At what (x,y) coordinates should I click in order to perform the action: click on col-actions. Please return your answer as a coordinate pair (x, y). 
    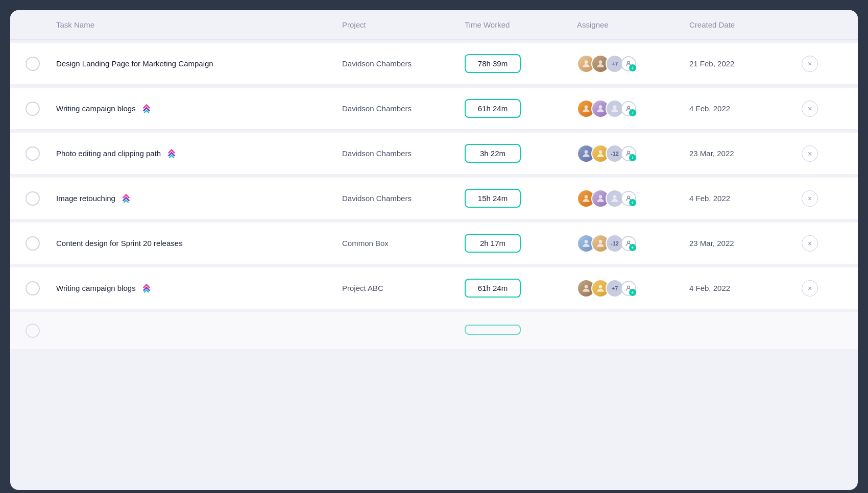
    Looking at the image, I should click on (822, 24).